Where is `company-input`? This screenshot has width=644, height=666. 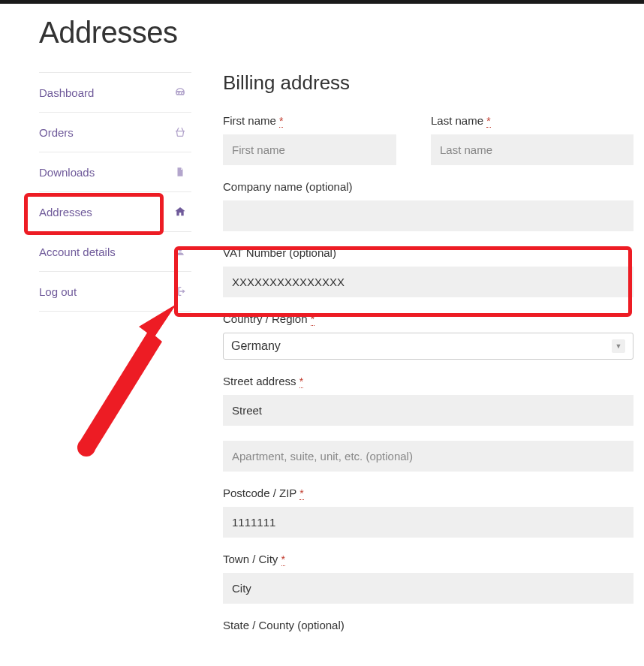
company-input is located at coordinates (428, 216).